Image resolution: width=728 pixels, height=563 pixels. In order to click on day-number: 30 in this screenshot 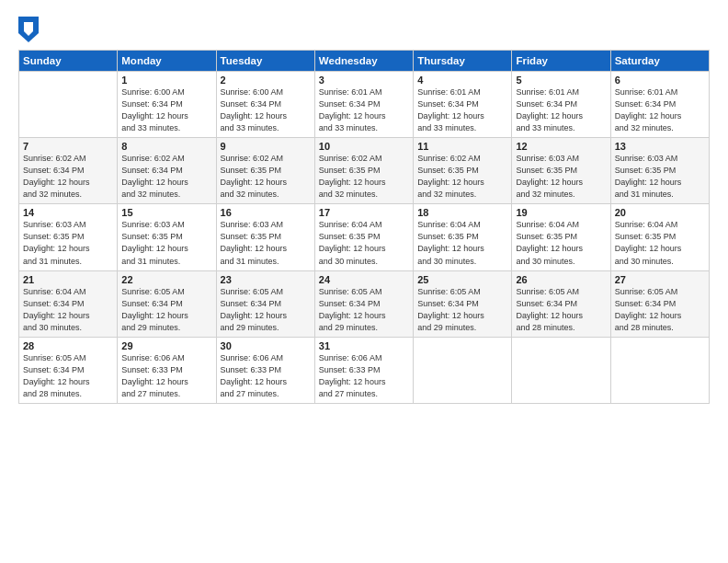, I will do `click(266, 346)`.